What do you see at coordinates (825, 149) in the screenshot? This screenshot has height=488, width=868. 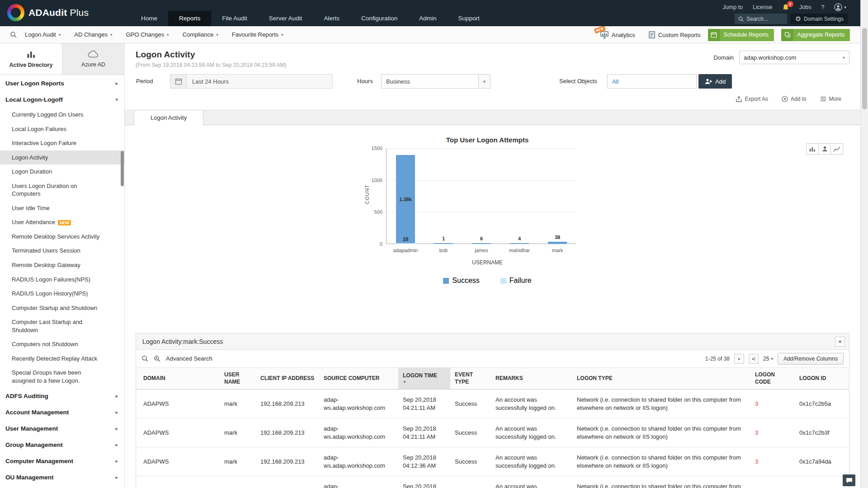 I see `chart-user-button` at bounding box center [825, 149].